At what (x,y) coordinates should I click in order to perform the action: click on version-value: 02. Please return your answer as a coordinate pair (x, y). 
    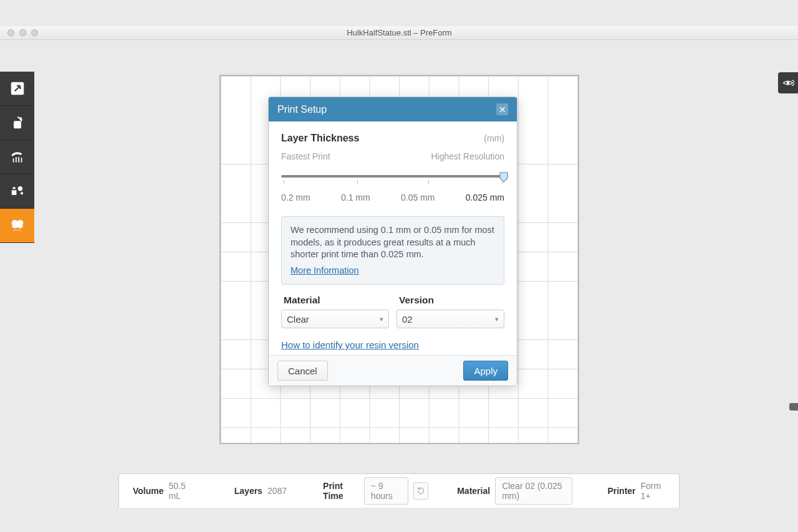
    Looking at the image, I should click on (408, 319).